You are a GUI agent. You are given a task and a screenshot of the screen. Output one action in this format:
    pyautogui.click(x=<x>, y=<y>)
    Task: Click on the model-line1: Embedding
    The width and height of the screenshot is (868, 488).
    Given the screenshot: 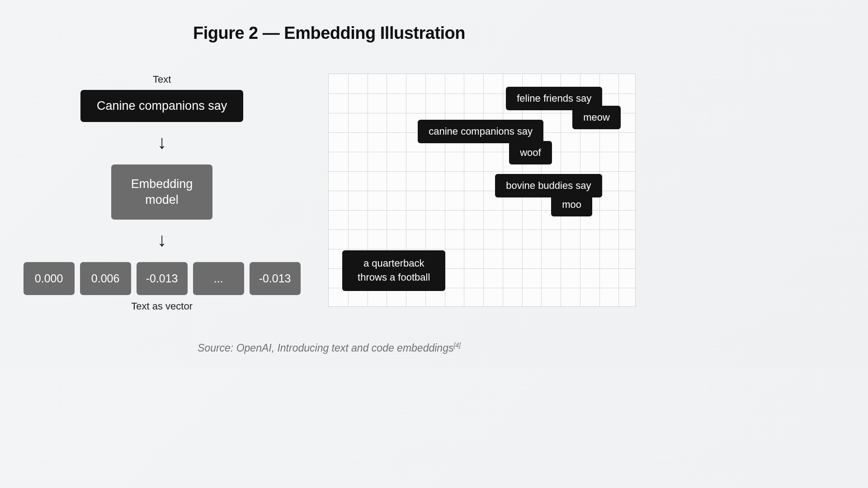 What is the action you would take?
    pyautogui.click(x=162, y=184)
    